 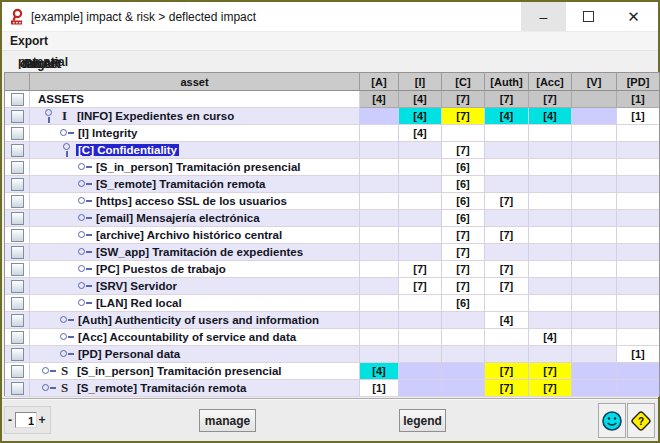 What do you see at coordinates (42, 420) in the screenshot?
I see `spinner-plus-button: +` at bounding box center [42, 420].